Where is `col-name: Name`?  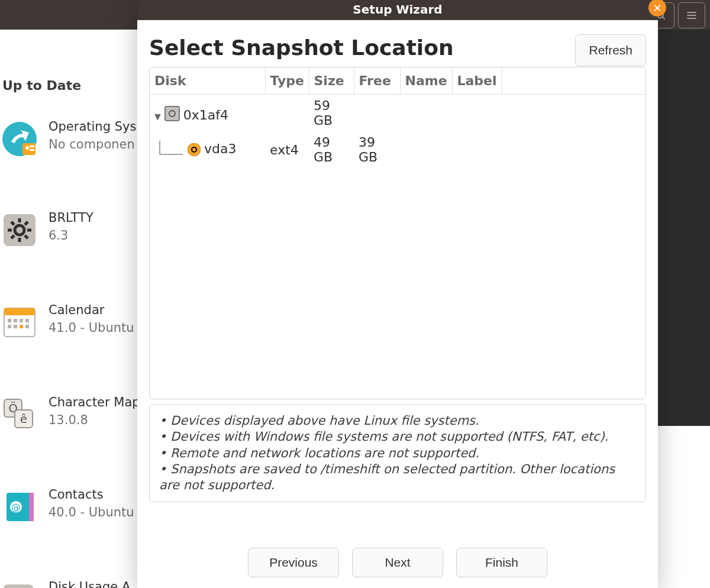
col-name: Name is located at coordinates (426, 81).